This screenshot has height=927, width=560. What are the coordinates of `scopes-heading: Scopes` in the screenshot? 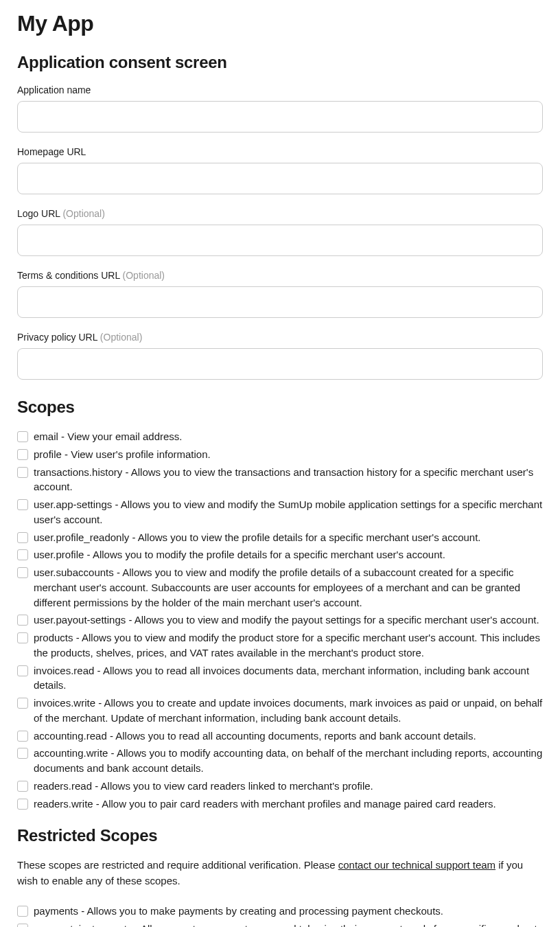 It's located at (280, 407).